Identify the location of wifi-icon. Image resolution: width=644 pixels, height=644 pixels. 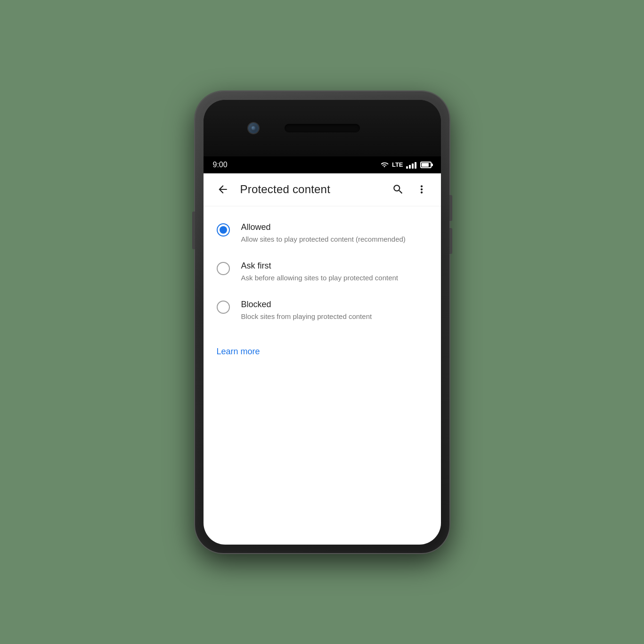
(384, 165).